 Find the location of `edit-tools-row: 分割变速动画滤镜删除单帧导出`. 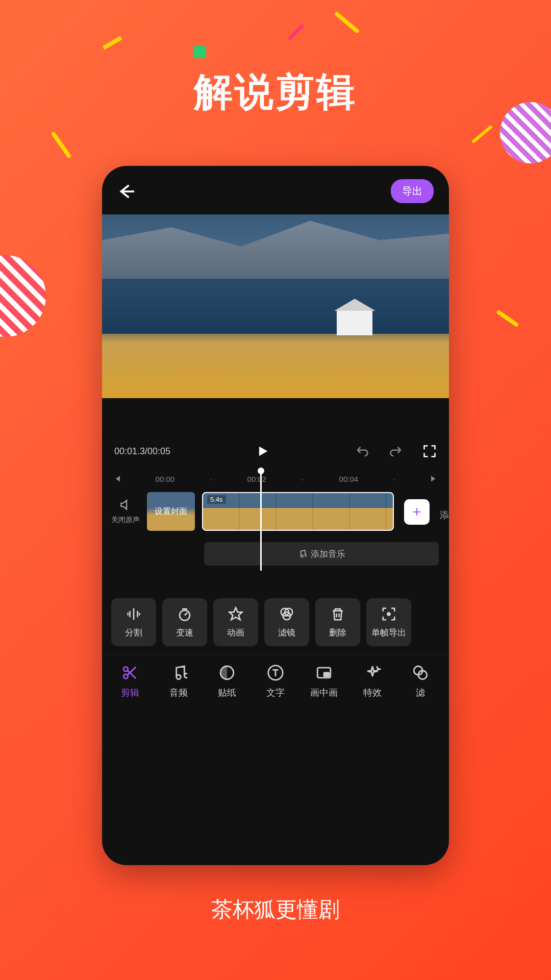

edit-tools-row: 分割变速动画滤镜删除单帧导出 is located at coordinates (276, 614).